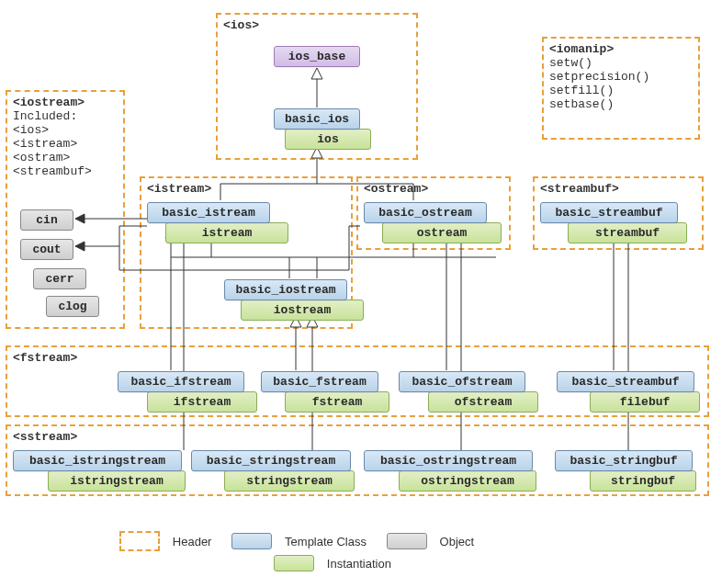 The height and width of the screenshot is (588, 722). What do you see at coordinates (621, 50) in the screenshot?
I see `header-iomanip-label: <iomanip>` at bounding box center [621, 50].